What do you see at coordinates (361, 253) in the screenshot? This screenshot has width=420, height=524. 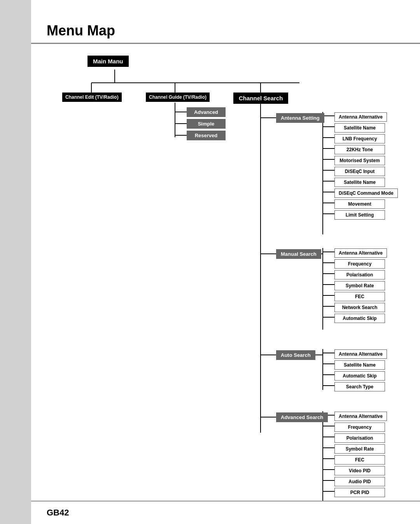 I see `manual-item-0: Antenna Alternative` at bounding box center [361, 253].